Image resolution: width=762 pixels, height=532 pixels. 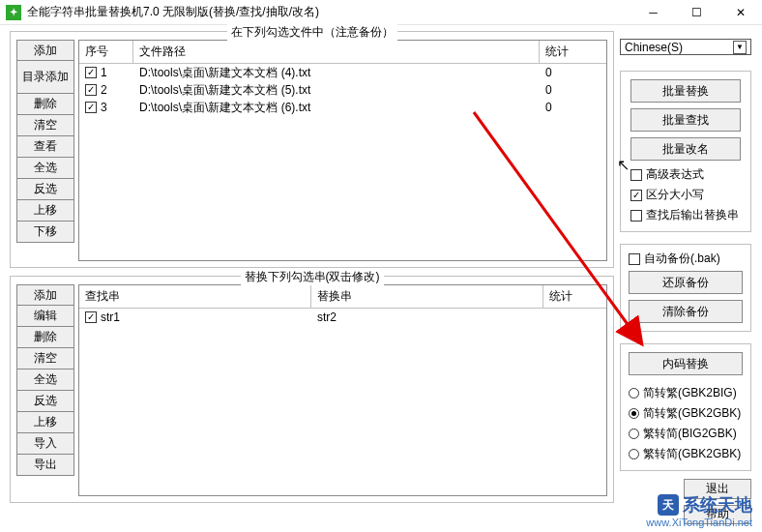 I want to click on batch-replace-button: 批量替换, so click(x=686, y=91).